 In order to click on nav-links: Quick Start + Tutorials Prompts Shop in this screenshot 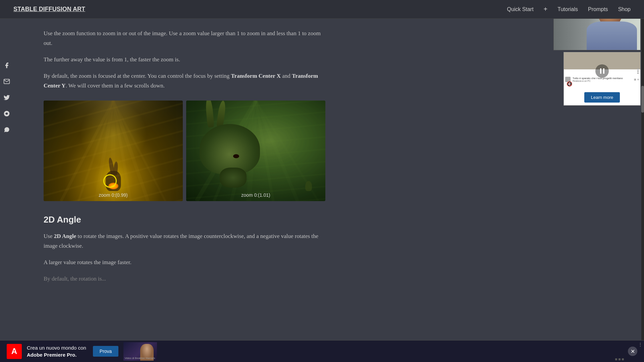, I will do `click(569, 9)`.